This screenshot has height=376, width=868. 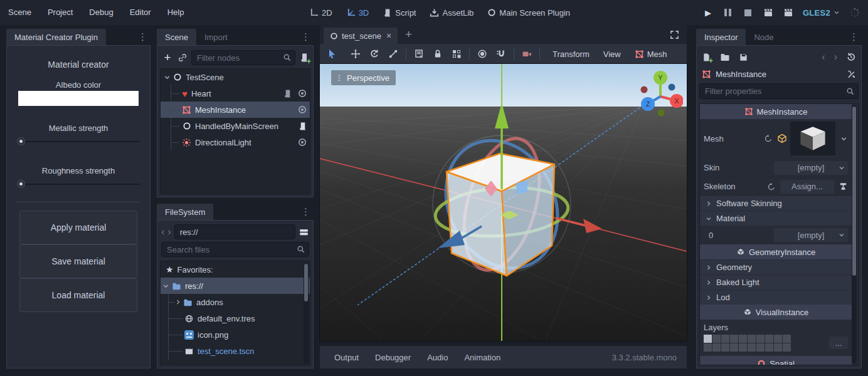 What do you see at coordinates (457, 54) in the screenshot?
I see `group-node-button` at bounding box center [457, 54].